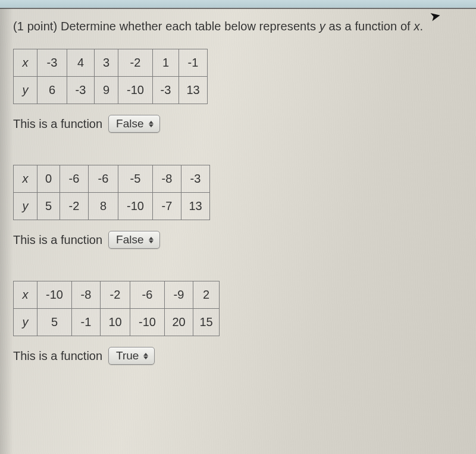 The image size is (476, 454). I want to click on table-row: y 5 -2 8 -10 -7 13, so click(112, 206).